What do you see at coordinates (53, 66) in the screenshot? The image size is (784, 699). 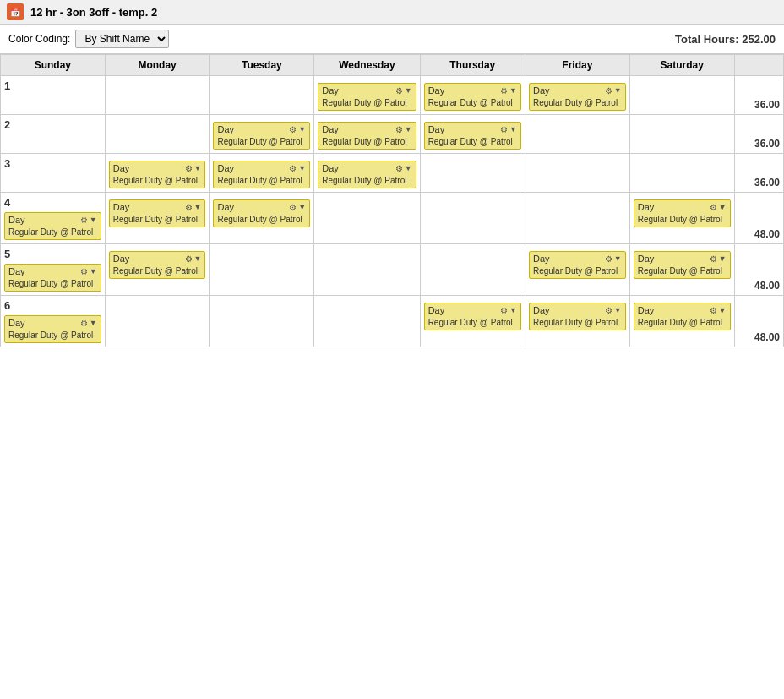 I see `calendar-header-sunday: Sunday` at bounding box center [53, 66].